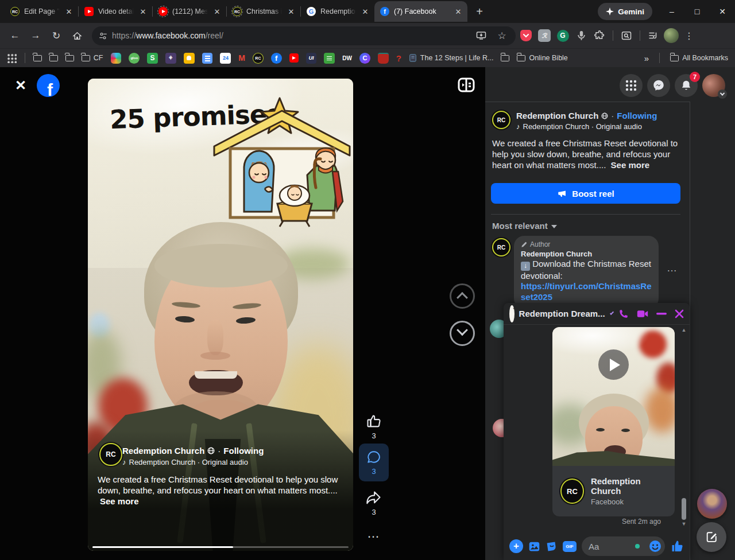 This screenshot has width=735, height=560. Describe the element at coordinates (722, 11) in the screenshot. I see `close-window-button: ✕` at that location.